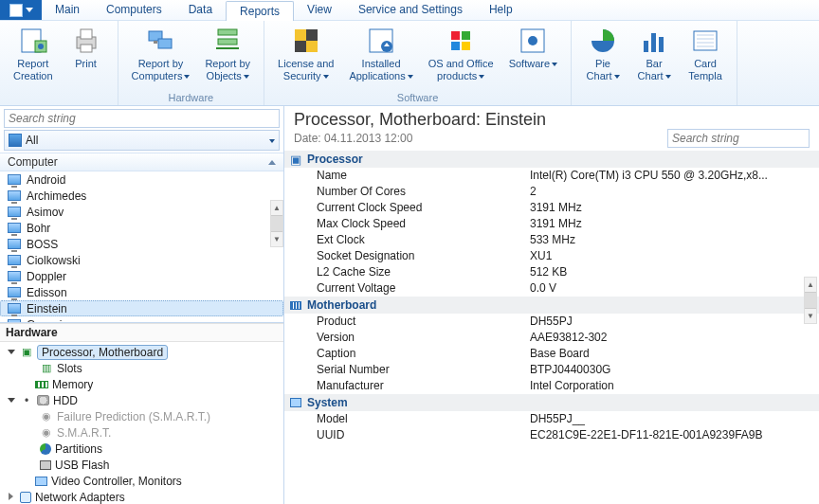 This screenshot has height=504, width=819. What do you see at coordinates (552, 159) in the screenshot?
I see `section-header-processor: ▣Processor` at bounding box center [552, 159].